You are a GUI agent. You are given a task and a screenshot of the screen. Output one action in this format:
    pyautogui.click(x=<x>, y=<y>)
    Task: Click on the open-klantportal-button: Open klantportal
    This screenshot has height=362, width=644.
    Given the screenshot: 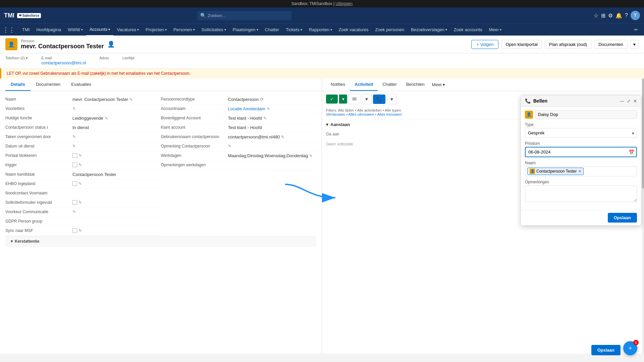 What is the action you would take?
    pyautogui.click(x=521, y=44)
    